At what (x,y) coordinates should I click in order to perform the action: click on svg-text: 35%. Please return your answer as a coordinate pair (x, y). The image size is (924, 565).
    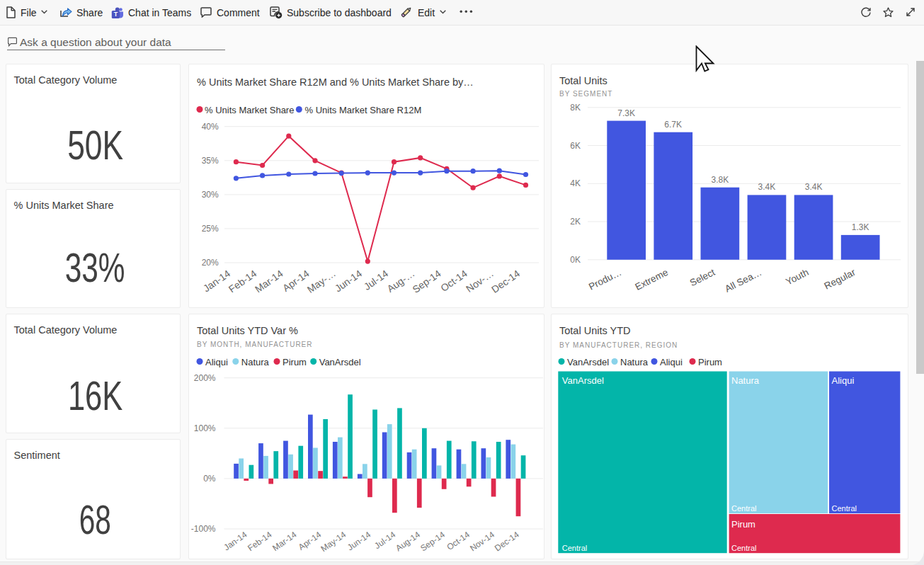
    Looking at the image, I should click on (210, 161).